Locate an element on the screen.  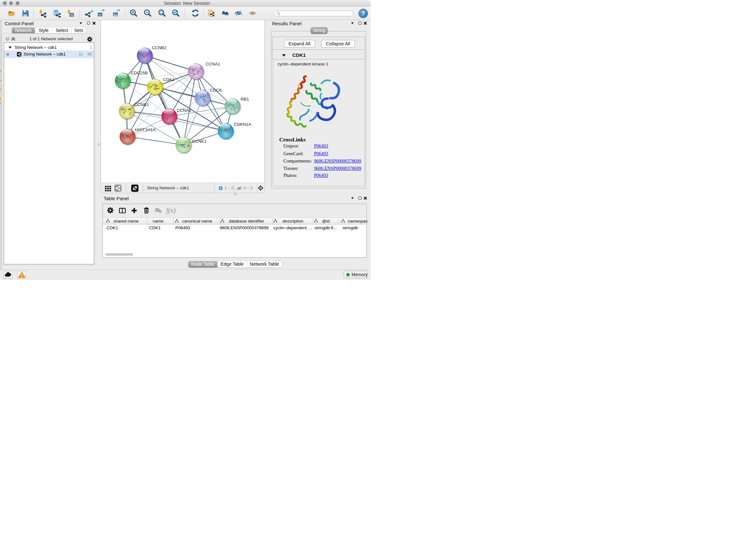
svg-text: CCNB2 is located at coordinates (159, 48).